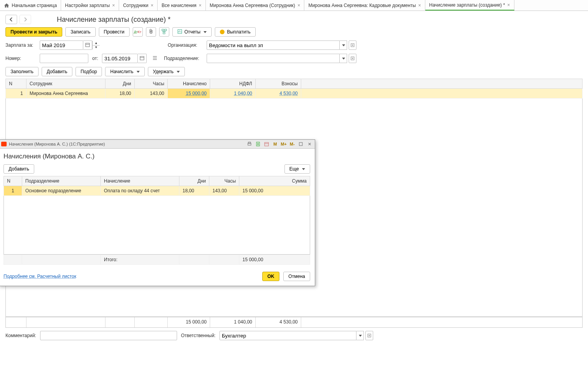  I want to click on period-input, so click(61, 45).